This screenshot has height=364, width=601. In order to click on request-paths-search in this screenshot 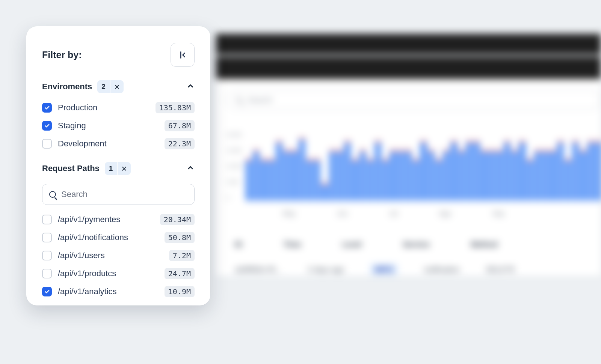, I will do `click(118, 194)`.